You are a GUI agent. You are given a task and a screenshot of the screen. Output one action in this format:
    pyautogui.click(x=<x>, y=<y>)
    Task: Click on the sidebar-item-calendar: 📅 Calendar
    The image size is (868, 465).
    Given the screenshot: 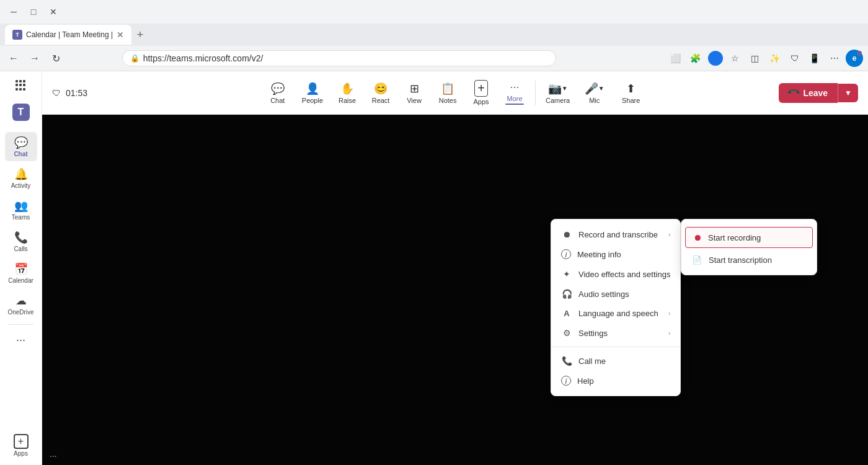 What is the action you would take?
    pyautogui.click(x=21, y=273)
    